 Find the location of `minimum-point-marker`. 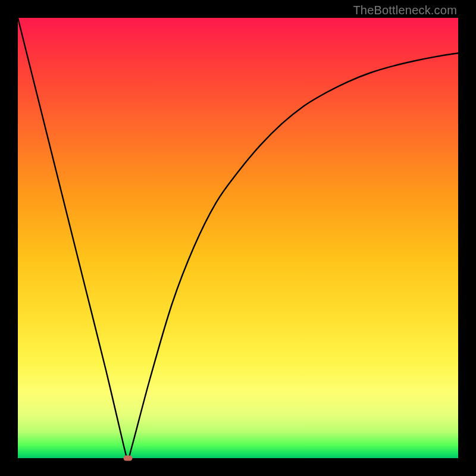

minimum-point-marker is located at coordinates (129, 458).